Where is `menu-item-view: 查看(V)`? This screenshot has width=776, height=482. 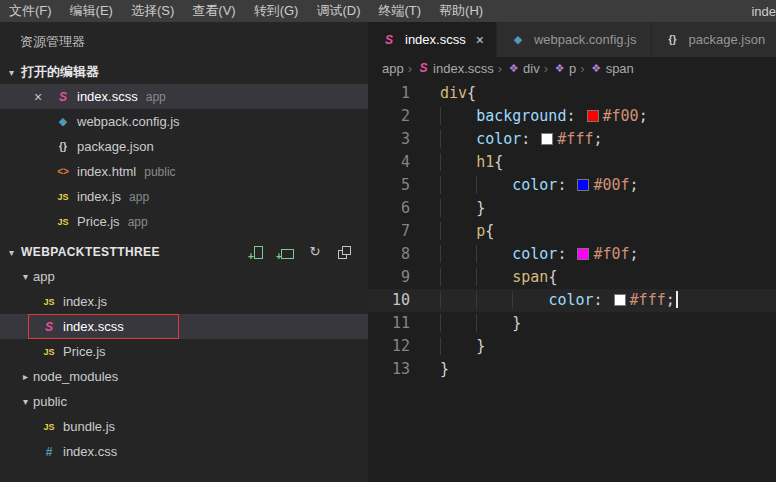
menu-item-view: 查看(V) is located at coordinates (214, 11).